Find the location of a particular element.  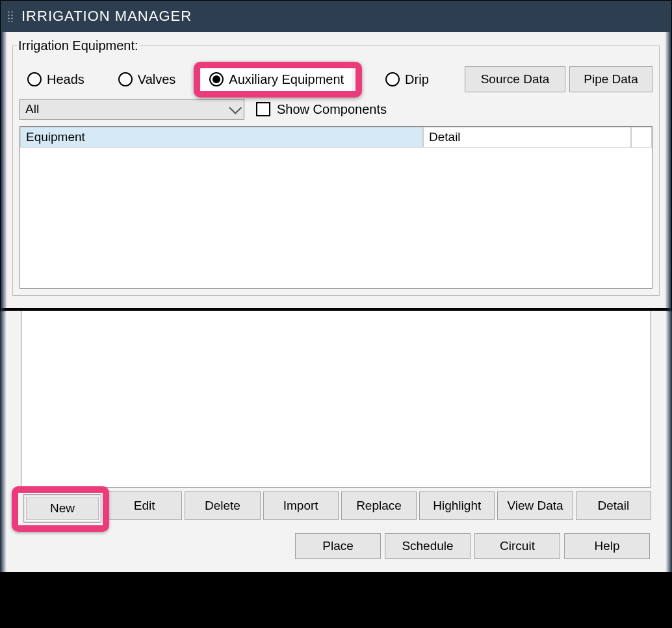

circuit-button: Circuit is located at coordinates (517, 546).